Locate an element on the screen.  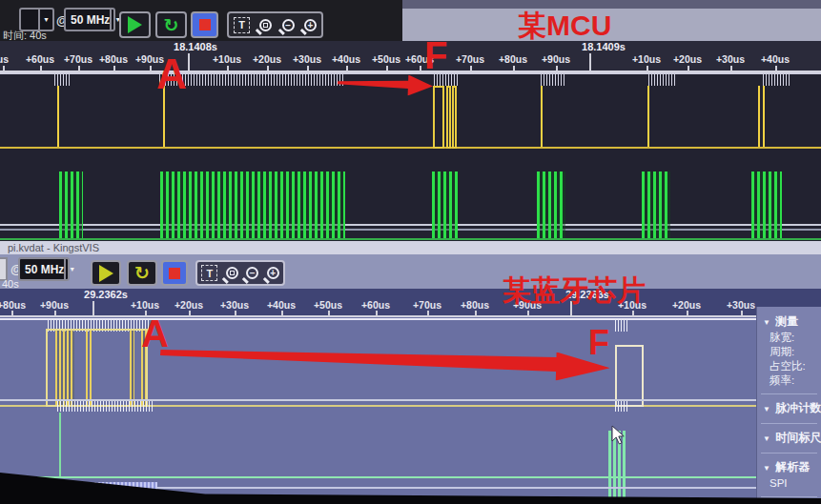
sidebar-section-label: 脉冲计数 is located at coordinates (797, 408).